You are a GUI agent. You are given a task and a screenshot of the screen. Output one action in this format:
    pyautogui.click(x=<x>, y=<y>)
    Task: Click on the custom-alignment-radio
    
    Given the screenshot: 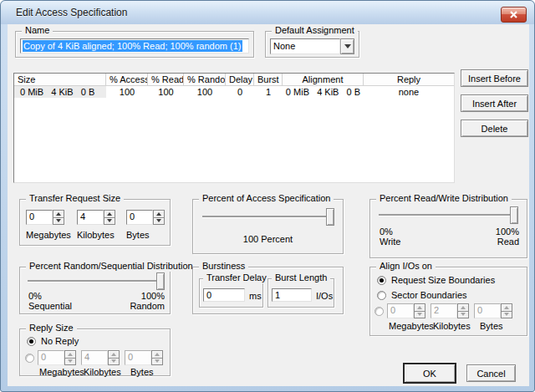 What is the action you would take?
    pyautogui.click(x=380, y=311)
    